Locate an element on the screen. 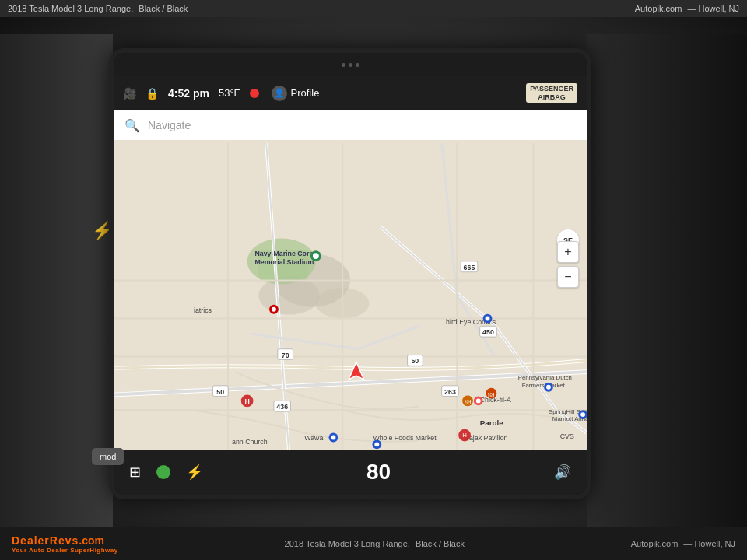 This screenshot has width=747, height=560. navigation-search-bar: 🔍 Navigate is located at coordinates (350, 125).